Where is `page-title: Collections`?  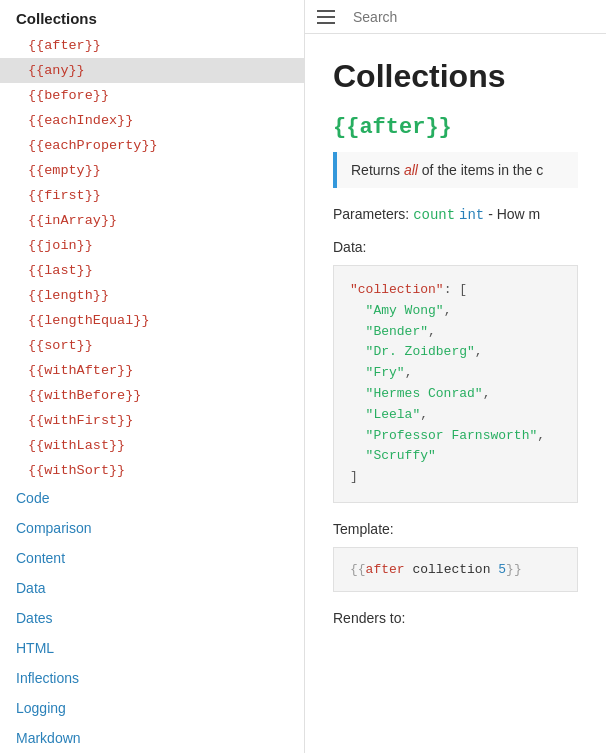
page-title: Collections is located at coordinates (456, 76).